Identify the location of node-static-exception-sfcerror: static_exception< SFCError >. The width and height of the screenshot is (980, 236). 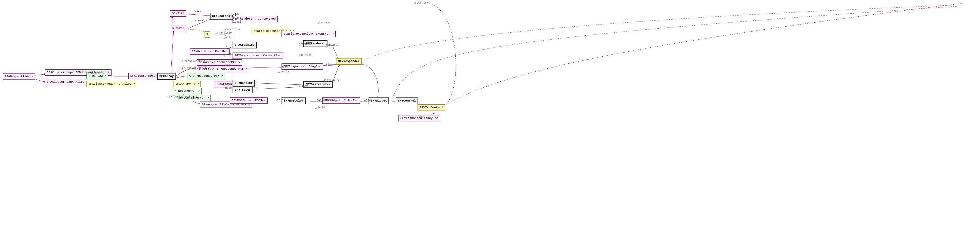
(309, 34).